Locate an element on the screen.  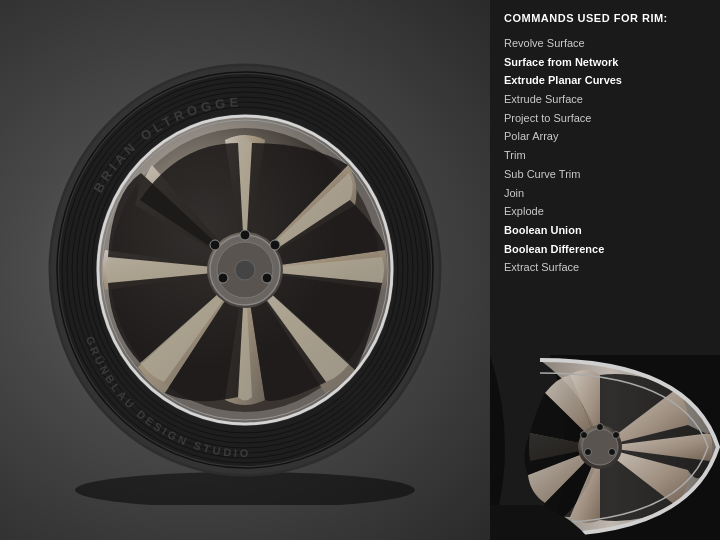
command-item: Project to Surface is located at coordinates (605, 118).